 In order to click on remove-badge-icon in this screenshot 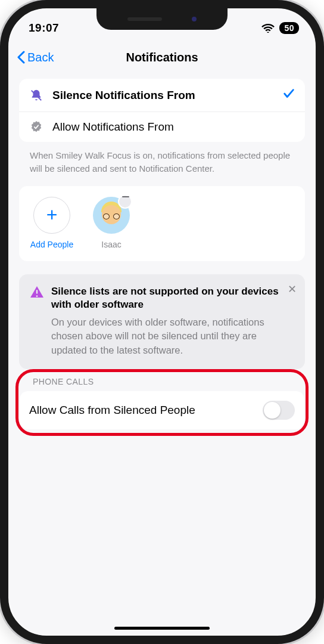, I will do `click(126, 197)`.